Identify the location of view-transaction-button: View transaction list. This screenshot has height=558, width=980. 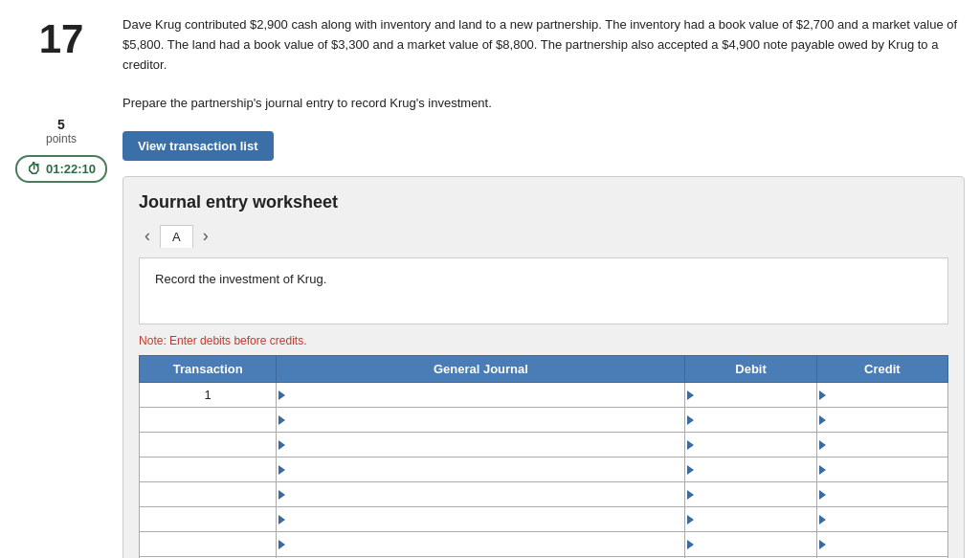
(197, 145).